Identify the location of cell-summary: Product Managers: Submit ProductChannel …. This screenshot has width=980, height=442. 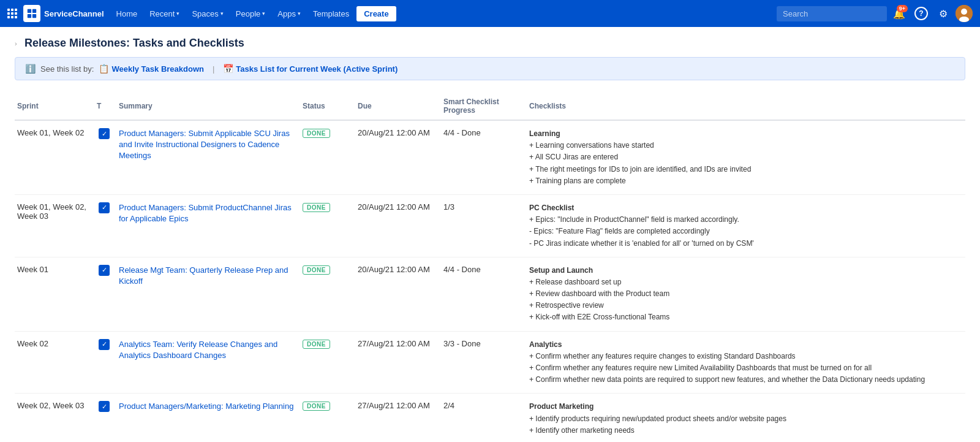
(208, 226).